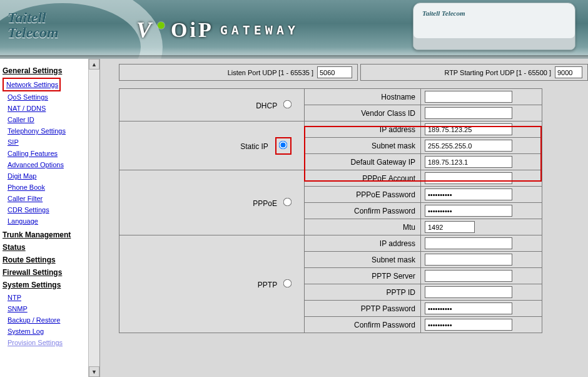 The image size is (588, 377). I want to click on pptp-label: PPTP, so click(268, 285).